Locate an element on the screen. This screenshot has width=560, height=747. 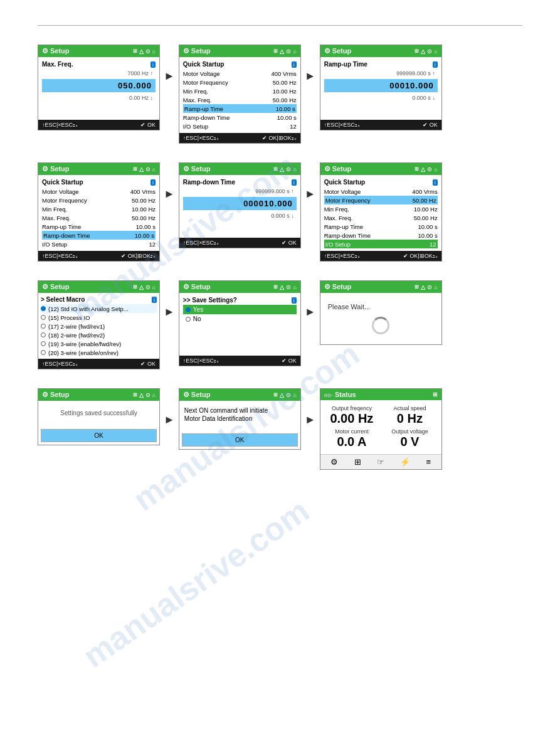
numeric-input: 050.000 is located at coordinates (99, 85).